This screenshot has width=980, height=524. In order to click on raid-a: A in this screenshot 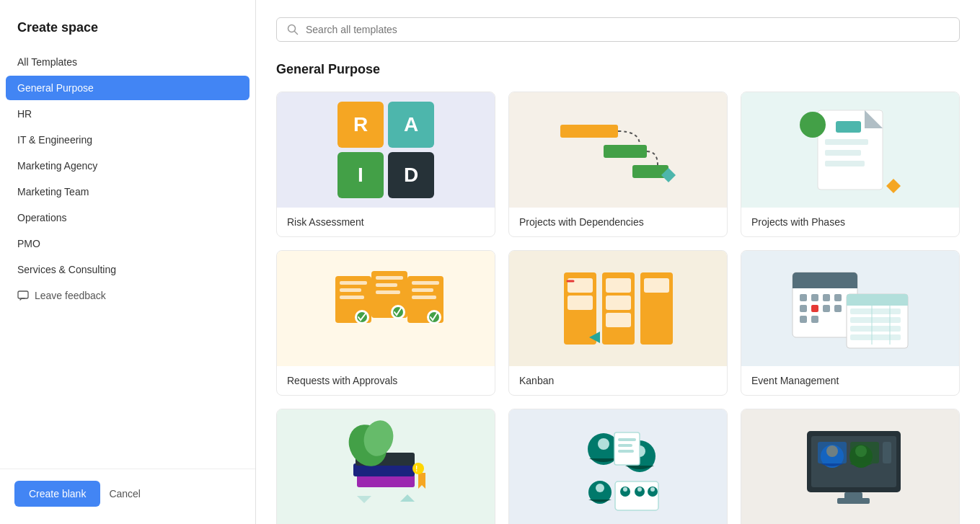, I will do `click(411, 125)`.